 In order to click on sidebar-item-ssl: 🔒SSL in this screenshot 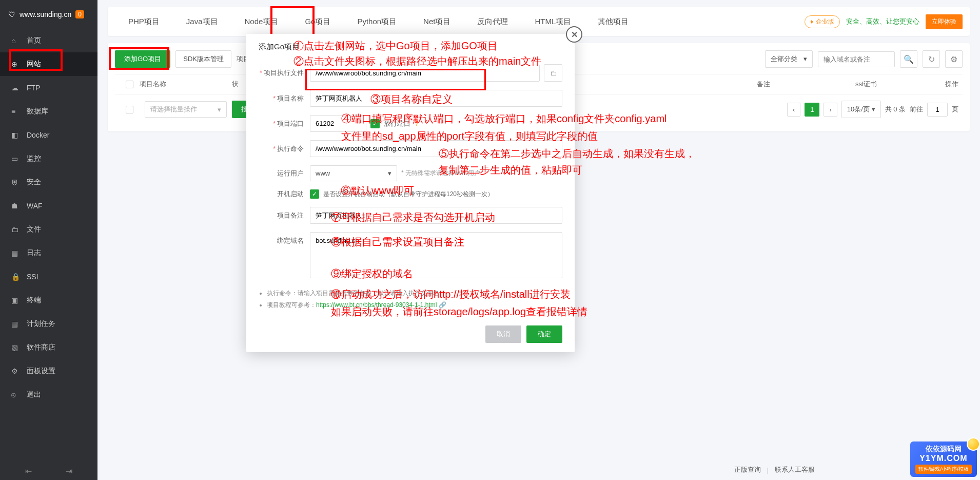, I will do `click(49, 277)`.